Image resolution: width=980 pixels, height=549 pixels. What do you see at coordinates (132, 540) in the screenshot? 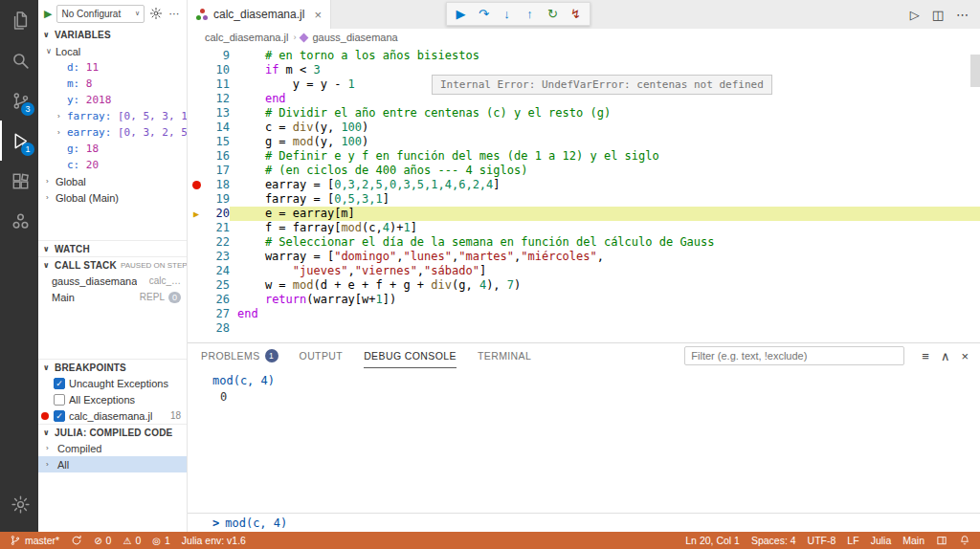
I see `warnings: ⚠0` at bounding box center [132, 540].